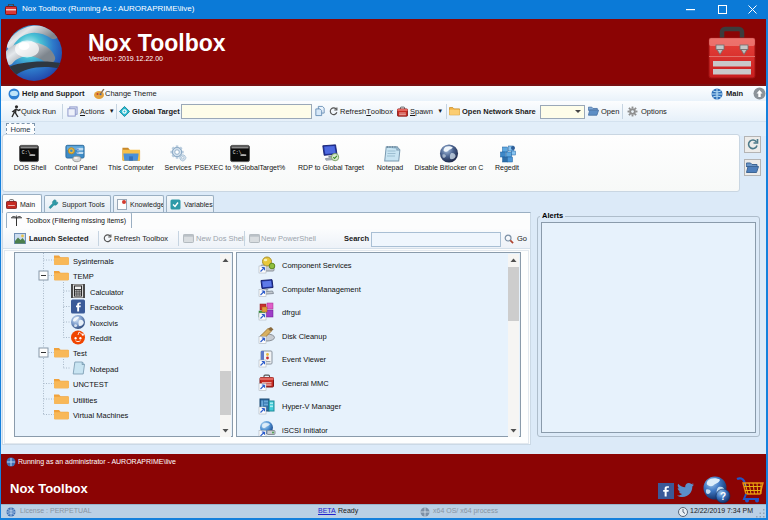 The image size is (768, 520). What do you see at coordinates (101, 416) in the screenshot?
I see `svg-text: Virtual Machines` at bounding box center [101, 416].